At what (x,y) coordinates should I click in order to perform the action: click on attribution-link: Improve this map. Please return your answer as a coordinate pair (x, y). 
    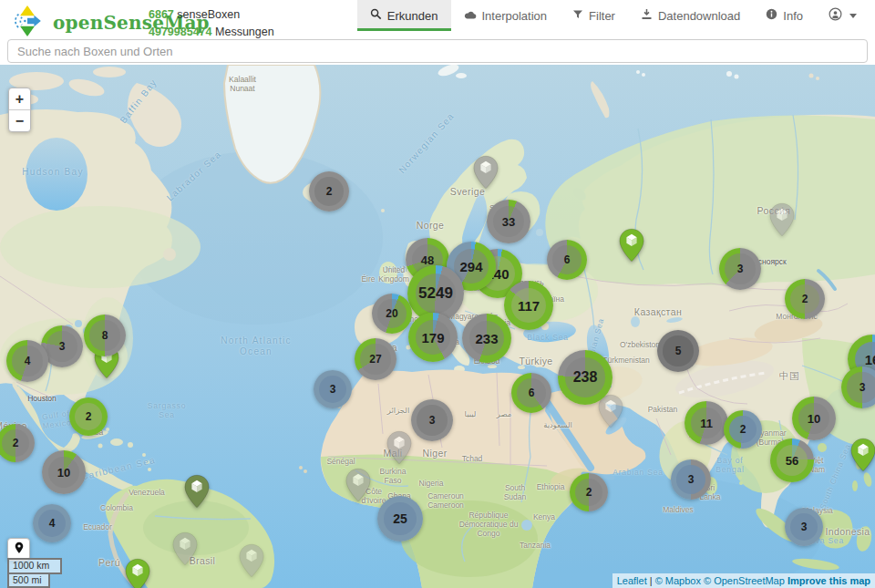
    Looking at the image, I should click on (829, 581).